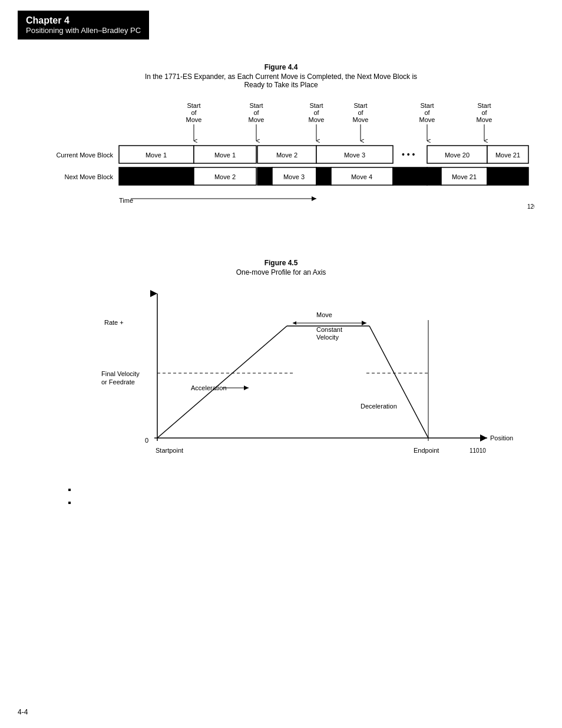 This screenshot has width=562, height=728. What do you see at coordinates (85, 155) in the screenshot?
I see `svg-text: Current Move Block` at bounding box center [85, 155].